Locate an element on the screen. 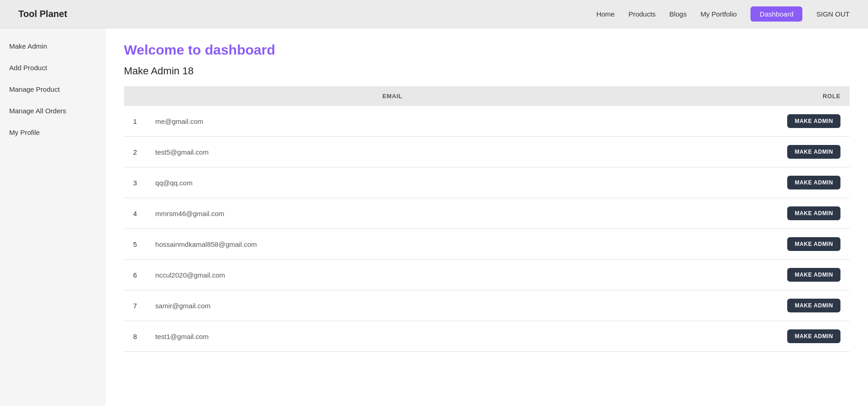 This screenshot has height=406, width=868. table-row: 6nccul2020@gmail.comMAKE ADMIN is located at coordinates (487, 275).